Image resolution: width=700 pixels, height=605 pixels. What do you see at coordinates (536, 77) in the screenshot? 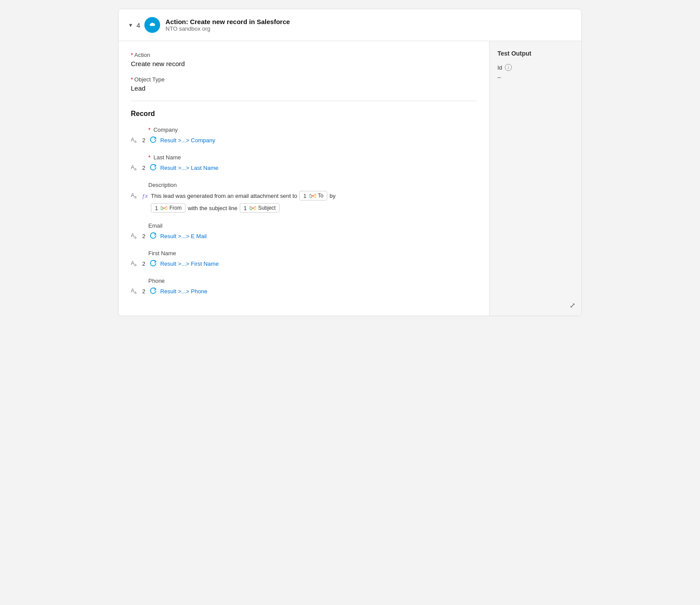
I see `test-output-dash: –` at bounding box center [536, 77].